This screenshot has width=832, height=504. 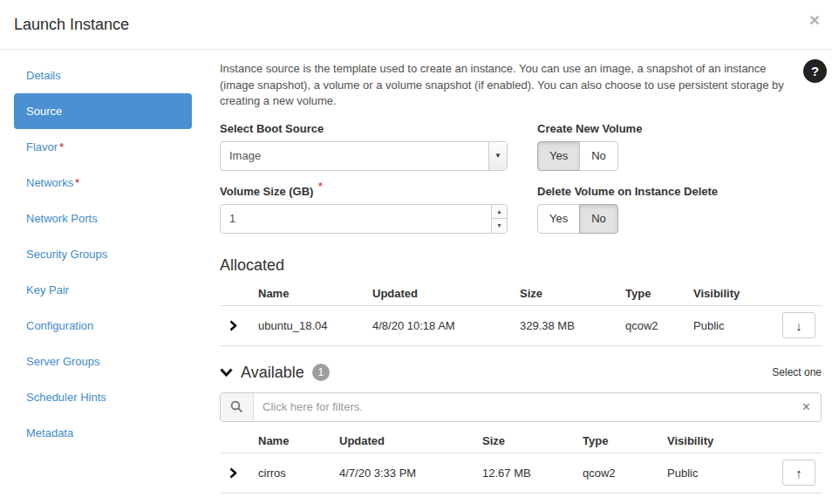 I want to click on delete-volume-toggle: Yes No, so click(x=666, y=219).